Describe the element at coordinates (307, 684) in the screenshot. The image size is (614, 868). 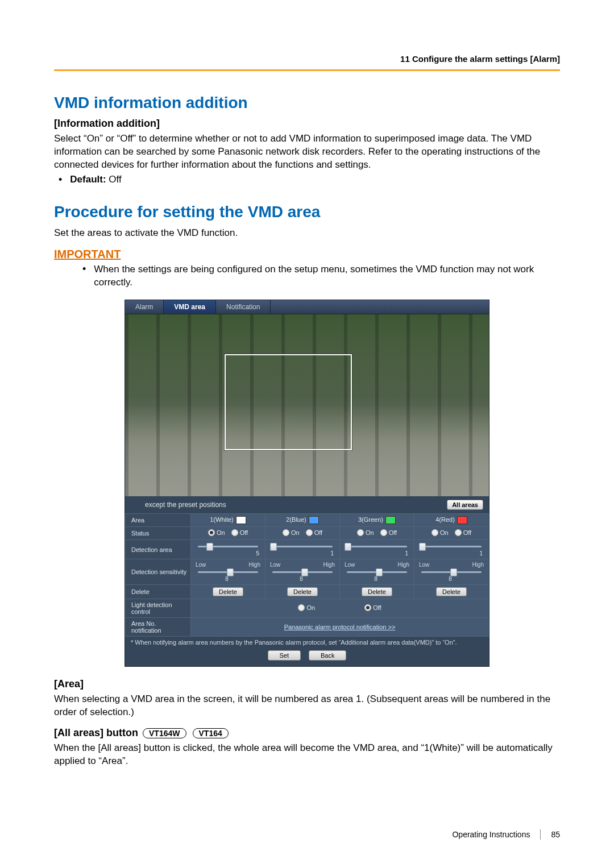
I see `area-head: [Area]` at that location.